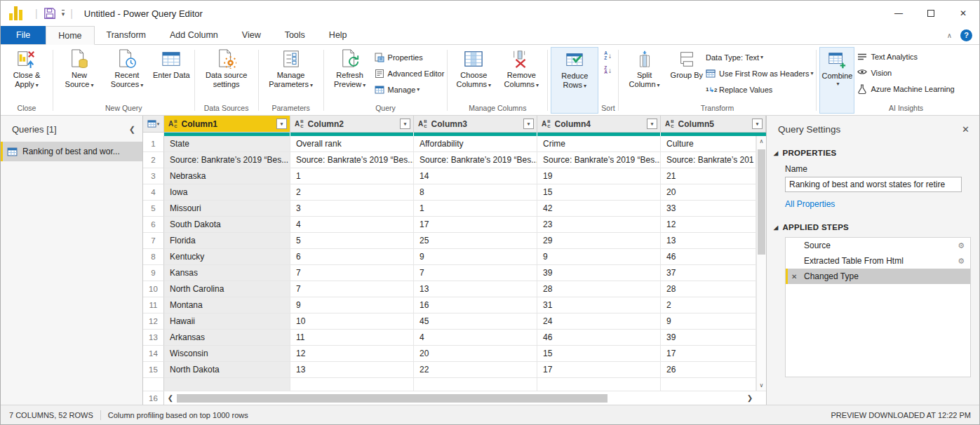  What do you see at coordinates (227, 274) in the screenshot?
I see `cell: Kansas` at bounding box center [227, 274].